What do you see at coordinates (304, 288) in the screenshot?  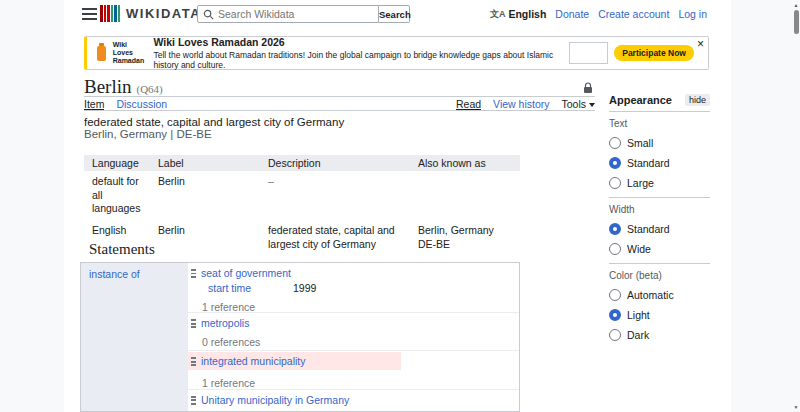 I see `qualifier-value: 1999` at bounding box center [304, 288].